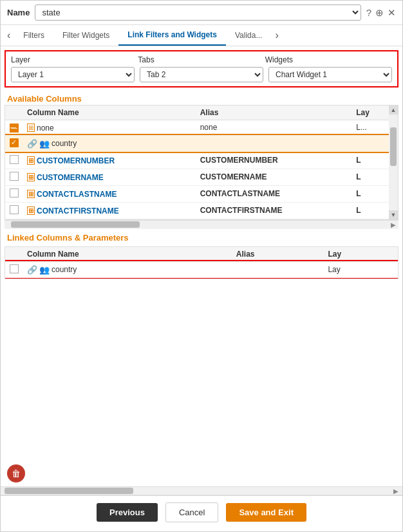 This screenshot has width=403, height=532. What do you see at coordinates (52, 270) in the screenshot?
I see `linked-col-icon-country: 🔗 👥 country` at bounding box center [52, 270].